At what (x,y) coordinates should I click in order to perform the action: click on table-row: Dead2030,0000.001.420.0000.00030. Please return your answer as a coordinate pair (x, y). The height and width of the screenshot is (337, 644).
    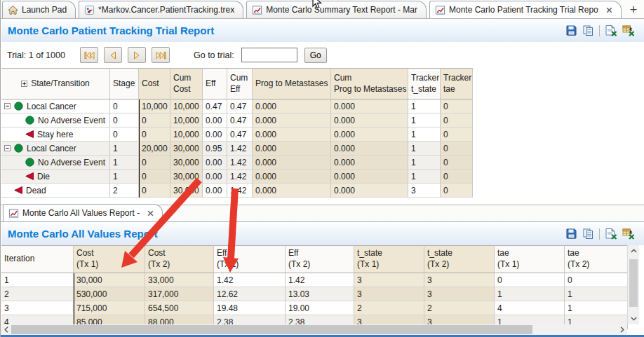
    Looking at the image, I should click on (237, 191).